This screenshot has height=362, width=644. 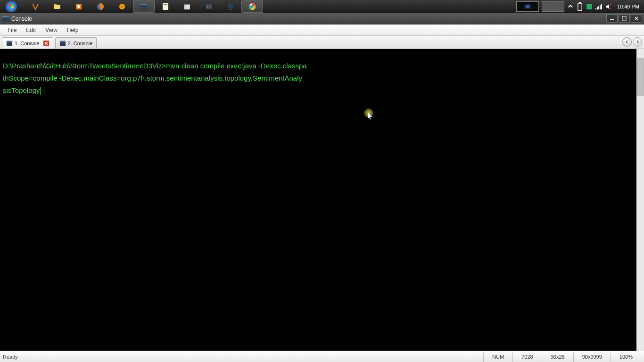 I want to click on volume-icon, so click(x=608, y=7).